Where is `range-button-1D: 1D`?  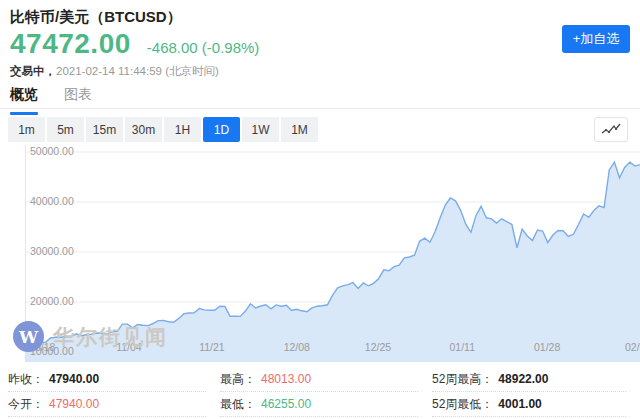
range-button-1D: 1D is located at coordinates (222, 130).